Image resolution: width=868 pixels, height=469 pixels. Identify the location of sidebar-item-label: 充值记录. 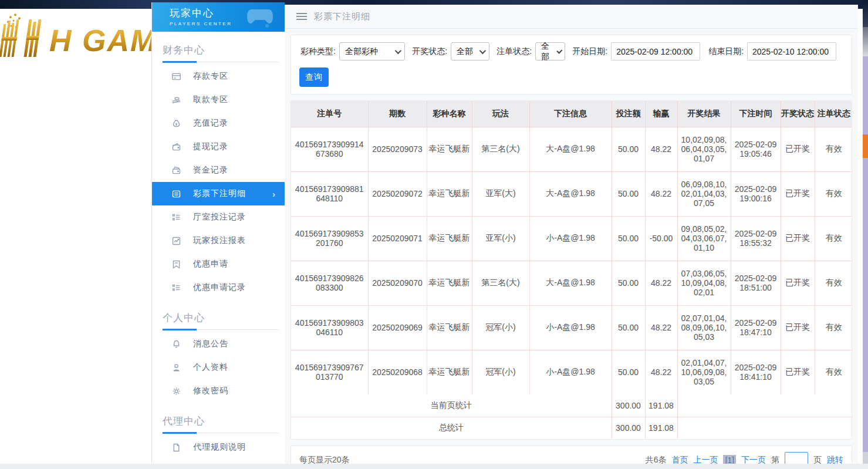
(211, 123).